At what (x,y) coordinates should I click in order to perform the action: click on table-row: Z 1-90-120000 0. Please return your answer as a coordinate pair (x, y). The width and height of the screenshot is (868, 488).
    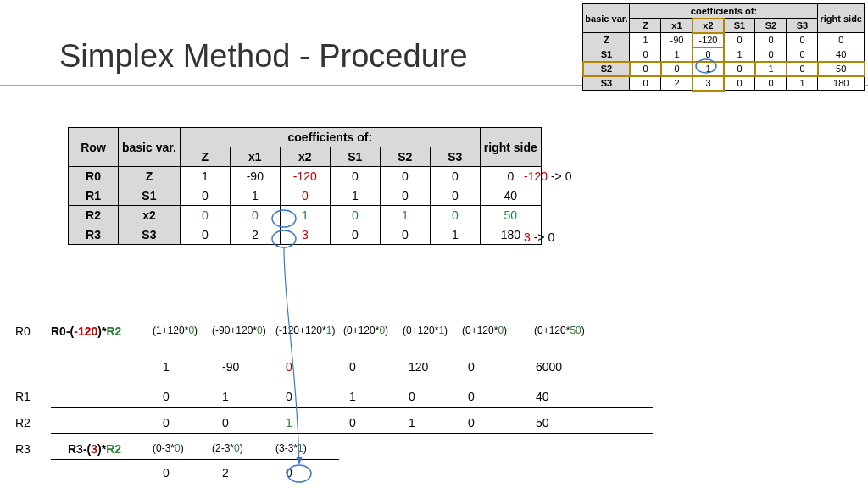
    Looking at the image, I should click on (724, 41).